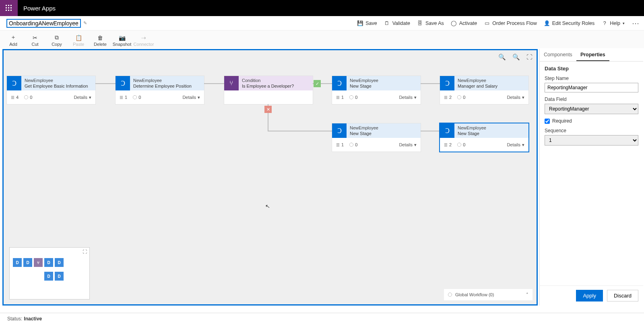 The width and height of the screenshot is (644, 324). Describe the element at coordinates (376, 90) in the screenshot. I see `stage-new-yes-1: Ͻ NewEmployeeNew Stage ☰1 0 Details▾` at that location.